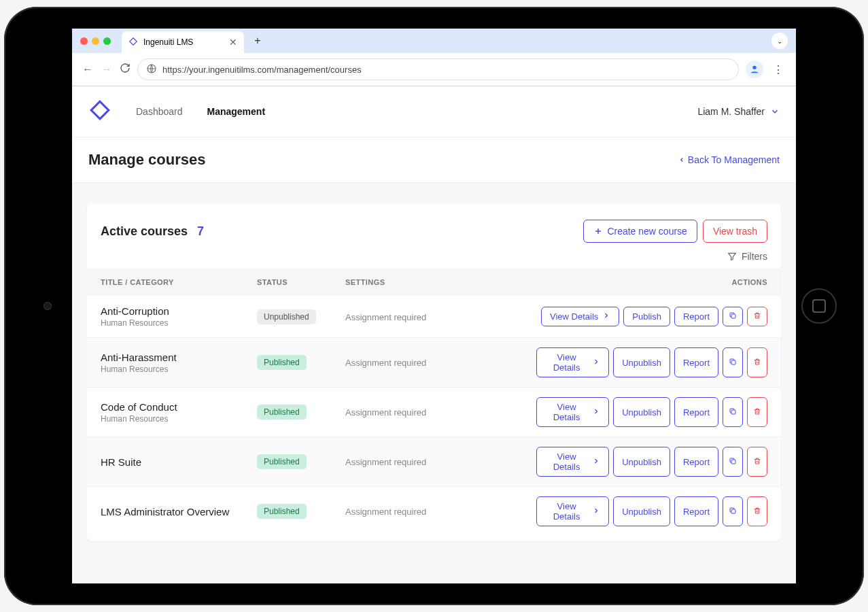 Image resolution: width=868 pixels, height=612 pixels. I want to click on nav-dashboard: Dashboard, so click(159, 112).